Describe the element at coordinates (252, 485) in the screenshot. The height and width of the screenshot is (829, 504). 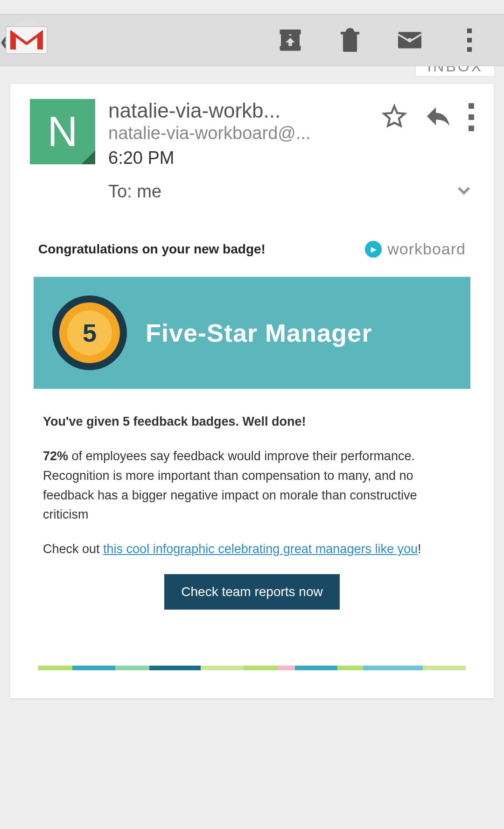
I see `body-line-2: 72% of employees say feedback would impr…` at that location.